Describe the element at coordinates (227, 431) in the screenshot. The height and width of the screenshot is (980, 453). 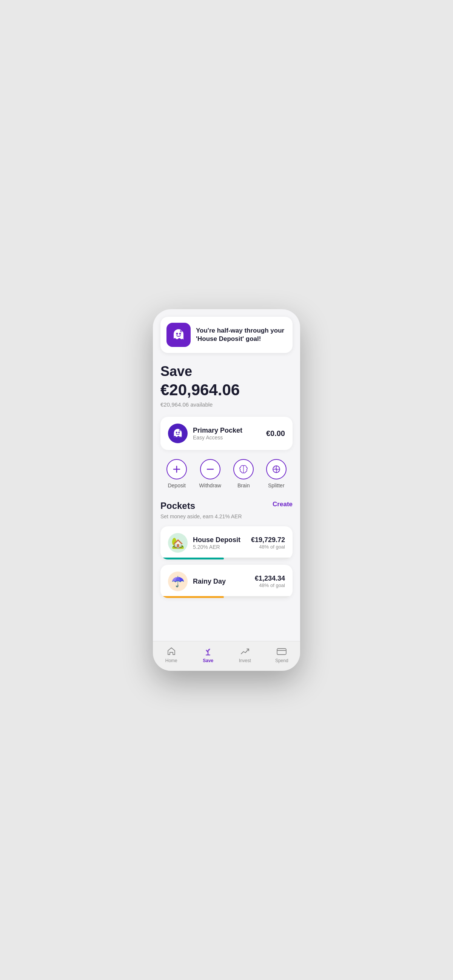
I see `pocket-name: Primary Pocket` at that location.